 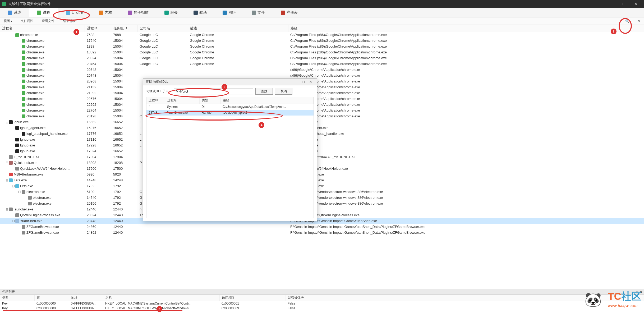 I want to click on col-desc: 描述, so click(x=238, y=29).